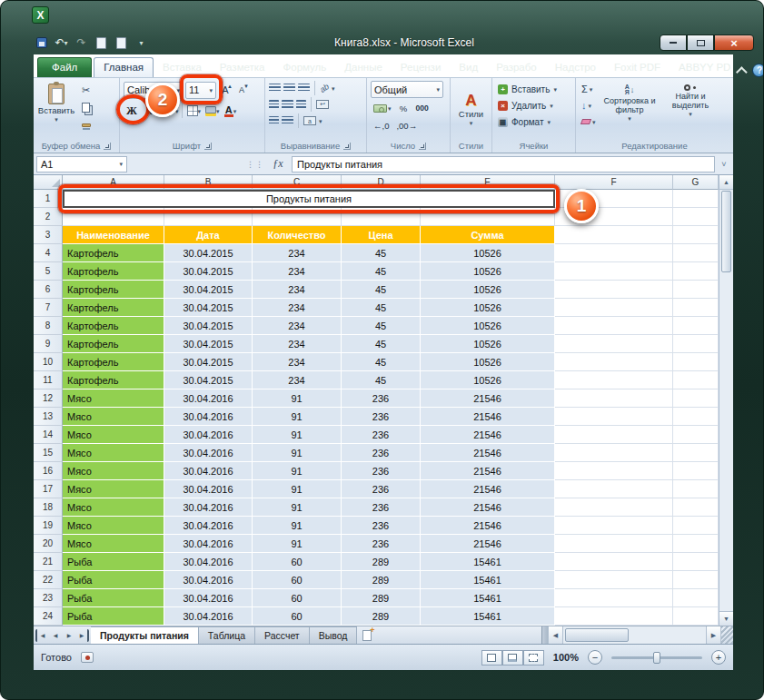 This screenshot has width=764, height=700. What do you see at coordinates (142, 44) in the screenshot?
I see `customize-qat-button: ▾` at bounding box center [142, 44].